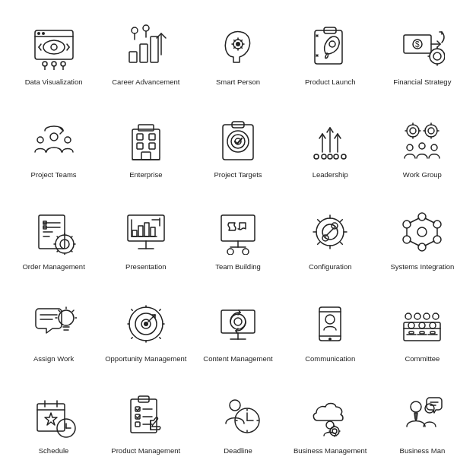 The height and width of the screenshot is (476, 476). Describe the element at coordinates (422, 416) in the screenshot. I see `business-man-icon` at that location.